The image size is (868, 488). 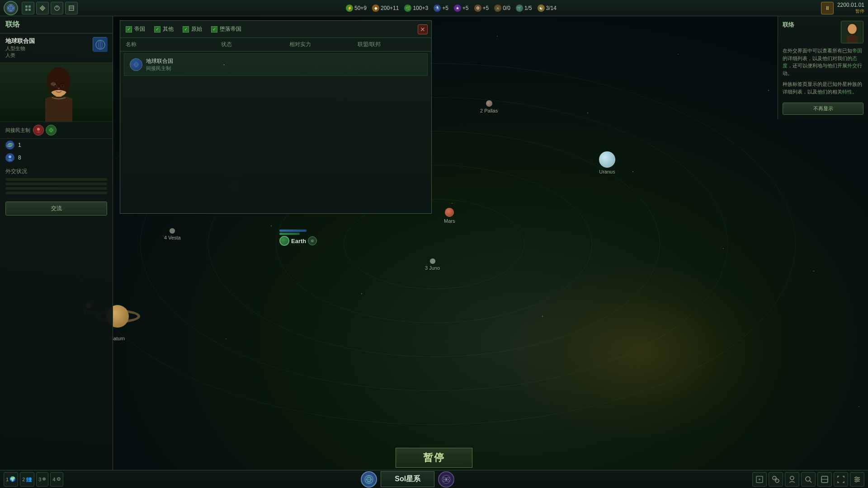 I want to click on pause-button: ⏸, so click(x=827, y=8).